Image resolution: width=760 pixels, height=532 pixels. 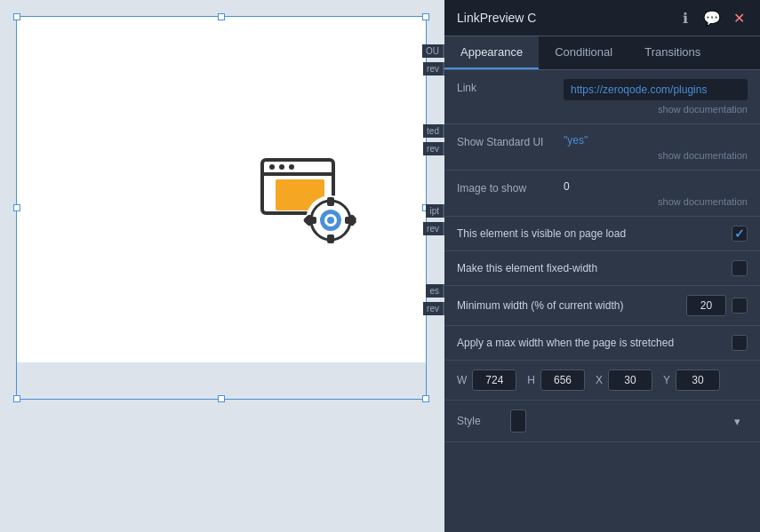 What do you see at coordinates (426, 399) in the screenshot?
I see `handle-bottom-right` at bounding box center [426, 399].